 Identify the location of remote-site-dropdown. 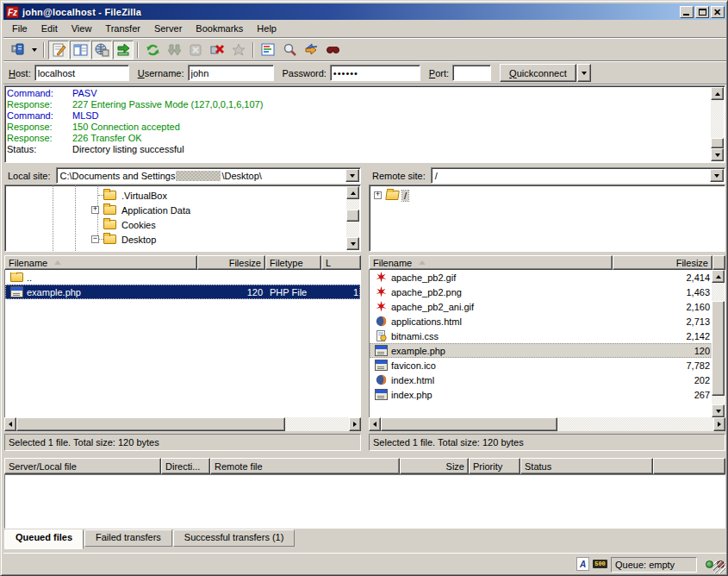
(717, 176).